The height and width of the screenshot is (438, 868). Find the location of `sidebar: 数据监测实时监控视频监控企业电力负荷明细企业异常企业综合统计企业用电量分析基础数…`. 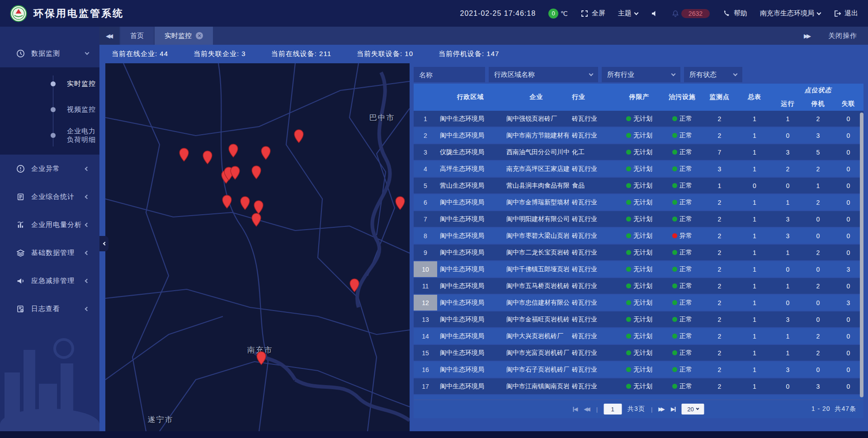

sidebar: 数据监测实时监控视频监控企业电力负荷明细企业异常企业综合统计企业用电量分析基础数… is located at coordinates (50, 229).